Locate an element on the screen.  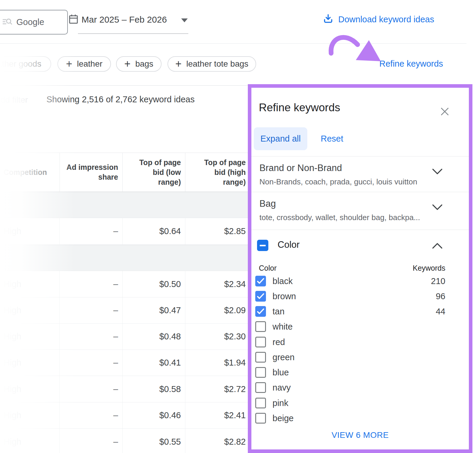
bid-low-cell: $0.47 is located at coordinates (154, 311).